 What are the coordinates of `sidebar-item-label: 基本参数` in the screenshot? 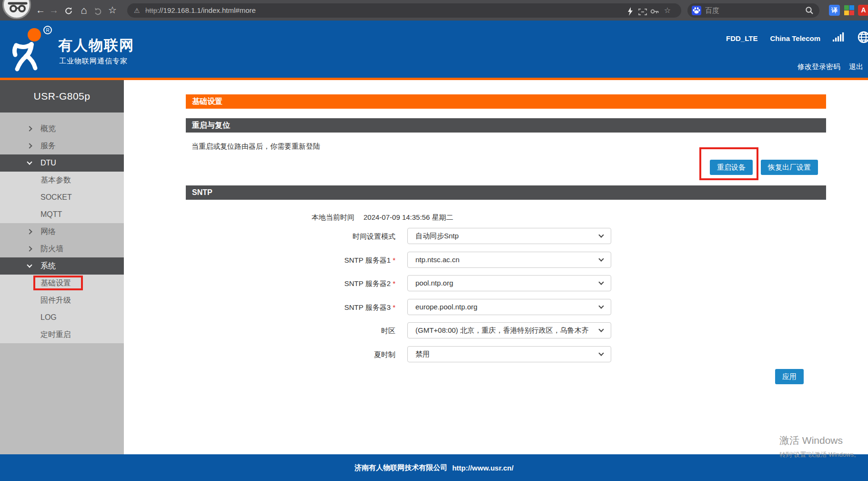 It's located at (56, 180).